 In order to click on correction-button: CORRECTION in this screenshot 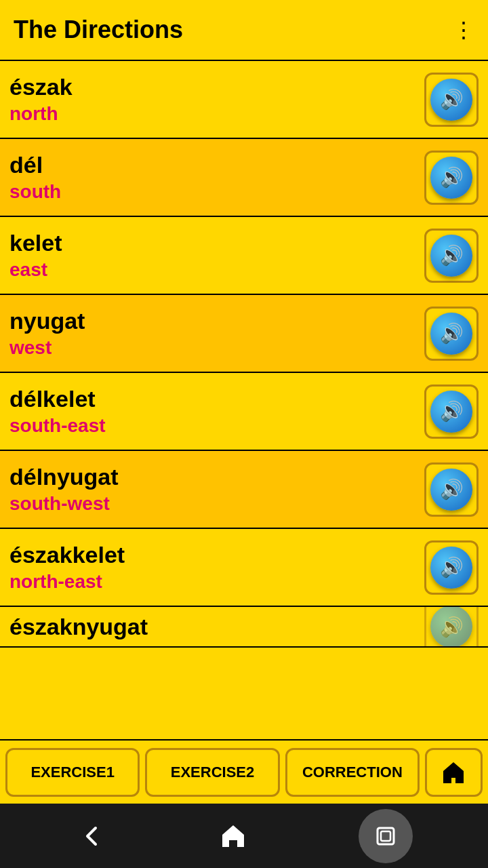, I will do `click(352, 772)`.